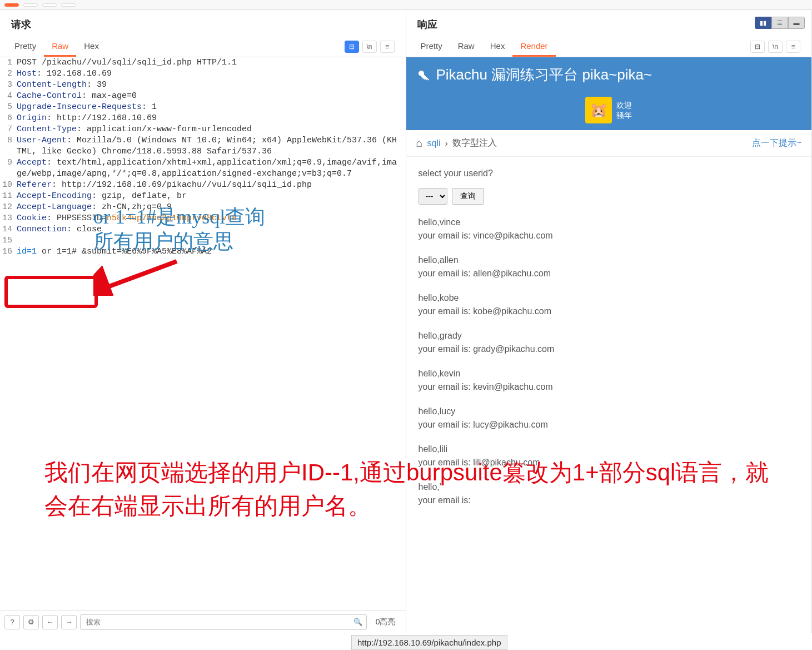 The height and width of the screenshot is (650, 812). Describe the element at coordinates (223, 622) in the screenshot. I see `search-box: 🔍` at that location.